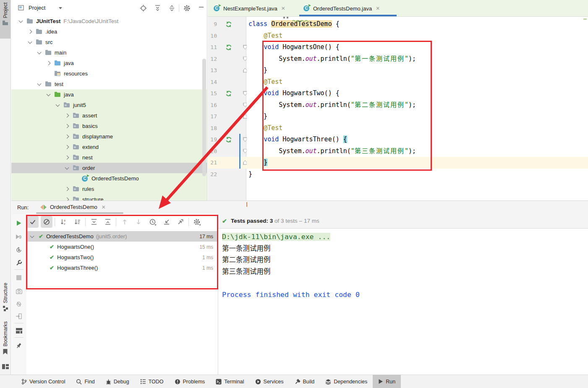  I want to click on tree-item-main: main, so click(109, 53).